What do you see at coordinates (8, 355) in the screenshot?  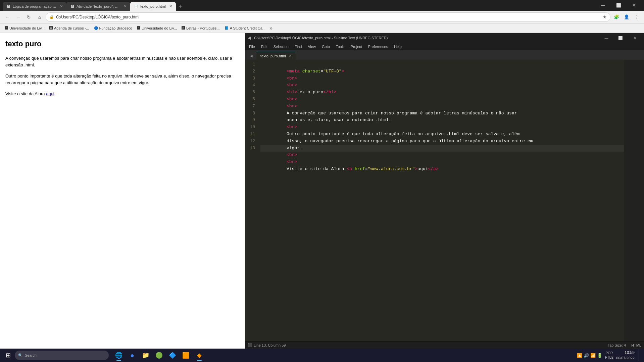 I see `start-icon: ⊞` at bounding box center [8, 355].